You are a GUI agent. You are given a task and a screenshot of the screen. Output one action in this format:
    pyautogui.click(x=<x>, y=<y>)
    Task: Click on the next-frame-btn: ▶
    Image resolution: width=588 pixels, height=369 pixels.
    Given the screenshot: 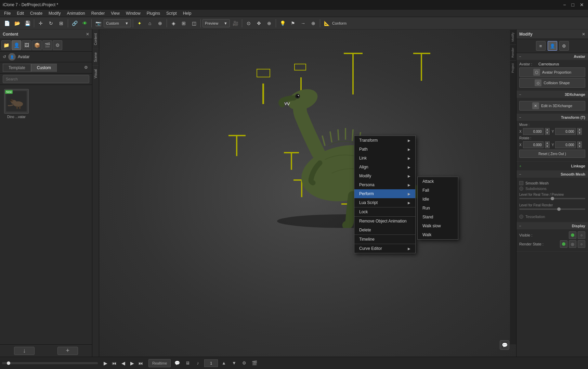 What is the action you would take?
    pyautogui.click(x=132, y=363)
    